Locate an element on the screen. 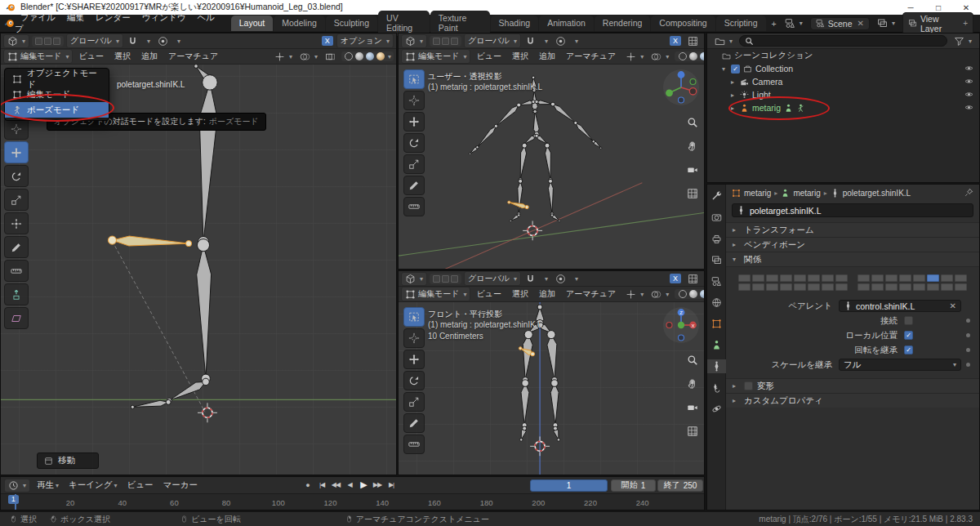 This screenshot has height=526, width=980. view-layer-browse-button: ▾ is located at coordinates (886, 23).